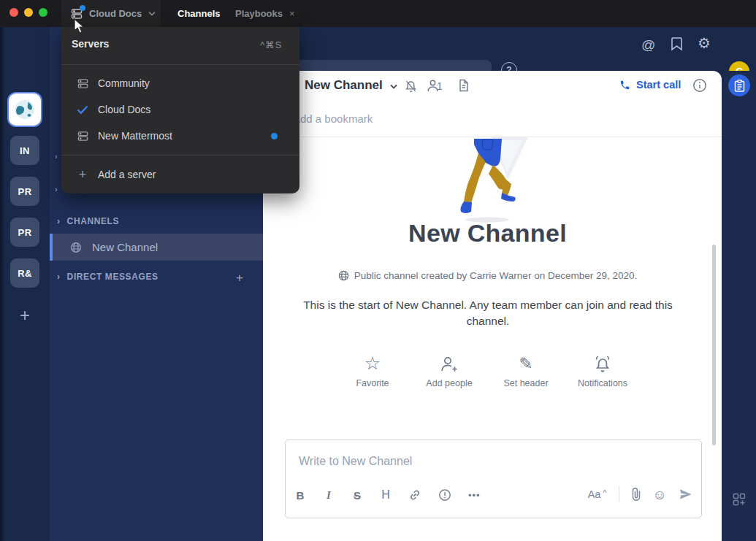  Describe the element at coordinates (115, 13) in the screenshot. I see `server-button-label: Cloud Docs` at that location.